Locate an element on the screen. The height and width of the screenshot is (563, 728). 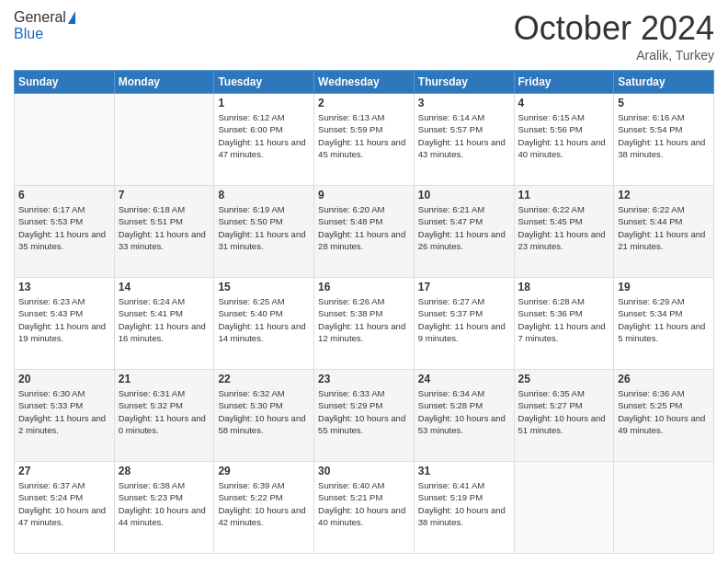
day-info: Sunrise: 6:18 AMSunset: 5:51 PMDaylight:… is located at coordinates (165, 228).